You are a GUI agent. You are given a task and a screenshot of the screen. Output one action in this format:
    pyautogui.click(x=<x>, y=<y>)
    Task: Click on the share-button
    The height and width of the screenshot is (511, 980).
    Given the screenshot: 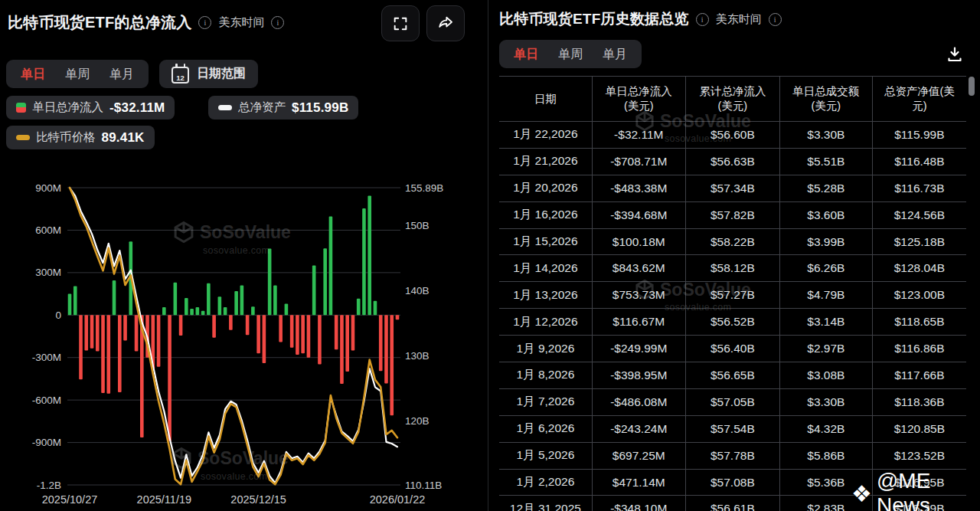 What is the action you would take?
    pyautogui.click(x=446, y=23)
    